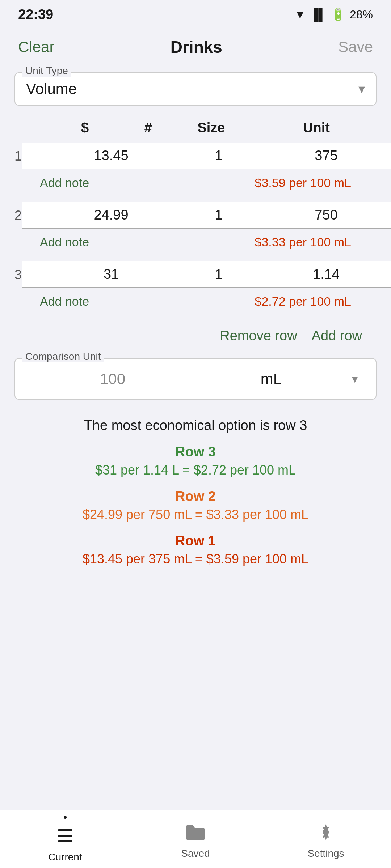 This screenshot has height=868, width=391. Describe the element at coordinates (196, 47) in the screenshot. I see `page-title: Drinks` at that location.